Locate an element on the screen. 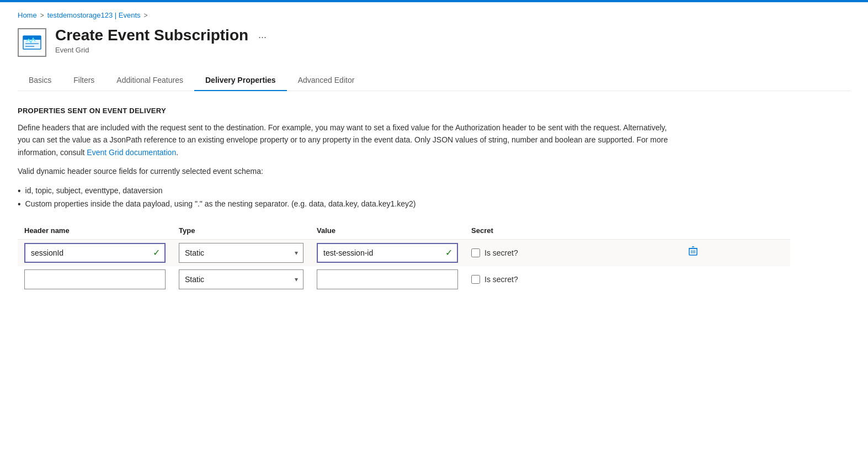 This screenshot has width=868, height=466. row2-type-cell: Static Dynamic ▾ is located at coordinates (241, 279).